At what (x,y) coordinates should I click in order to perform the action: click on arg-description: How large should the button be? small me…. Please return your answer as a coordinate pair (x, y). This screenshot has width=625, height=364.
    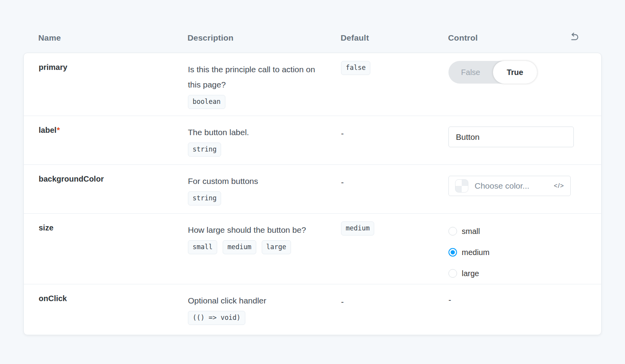
    Looking at the image, I should click on (264, 249).